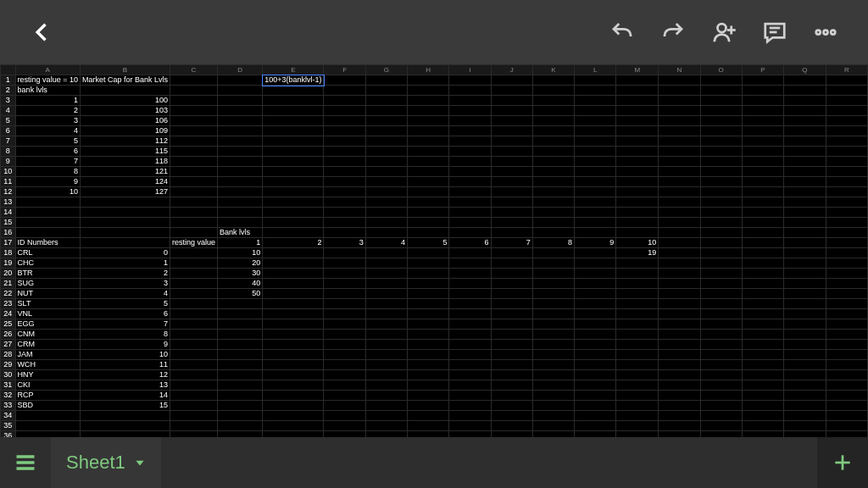 The width and height of the screenshot is (868, 488). What do you see at coordinates (8, 345) in the screenshot?
I see `row-header: 27` at bounding box center [8, 345].